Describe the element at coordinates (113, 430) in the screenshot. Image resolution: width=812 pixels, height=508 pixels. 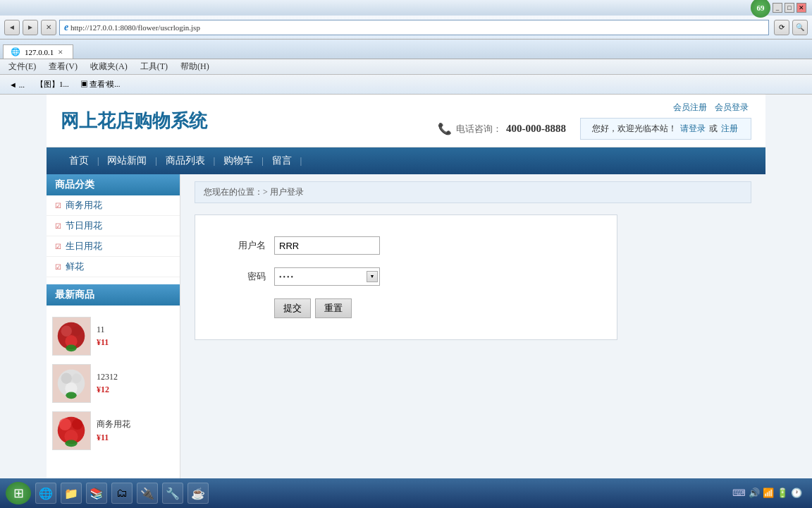
I see `product-item-3: 商务用花 ¥11` at that location.